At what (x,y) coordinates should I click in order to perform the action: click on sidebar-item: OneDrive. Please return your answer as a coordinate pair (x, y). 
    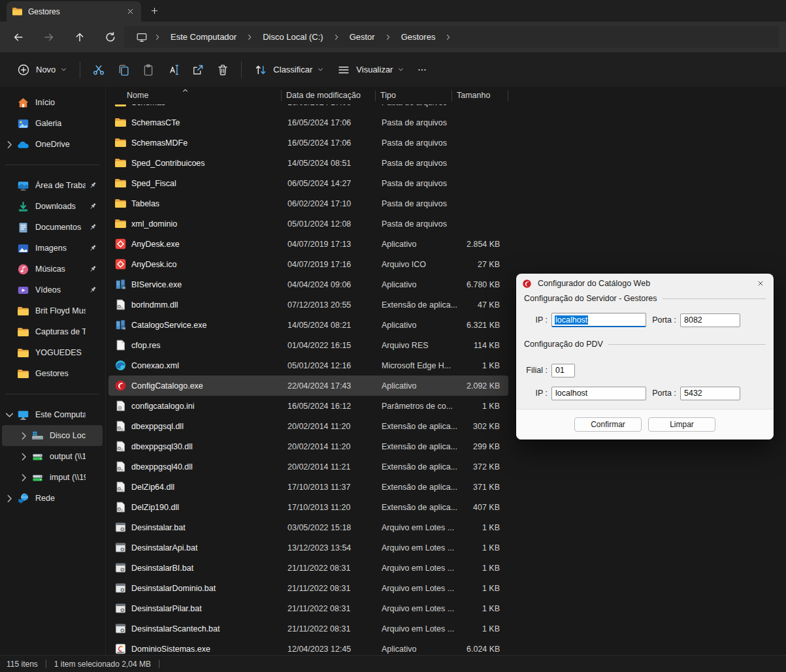
    Looking at the image, I should click on (52, 144).